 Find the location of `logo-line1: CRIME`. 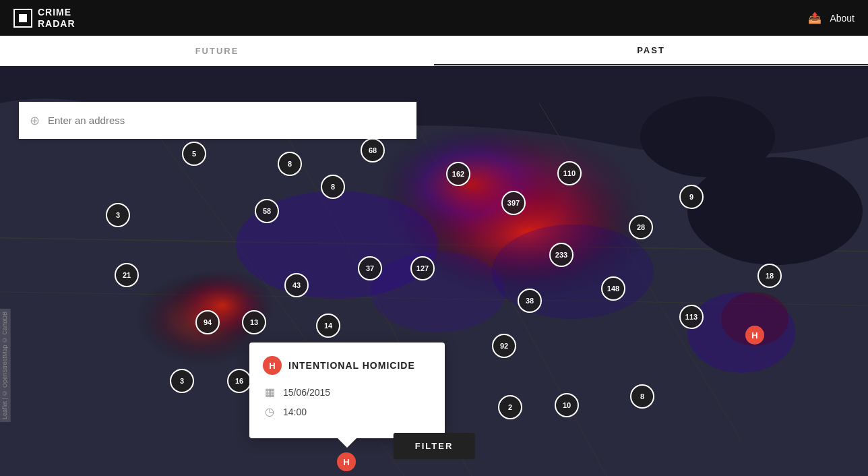

logo-line1: CRIME is located at coordinates (55, 12).